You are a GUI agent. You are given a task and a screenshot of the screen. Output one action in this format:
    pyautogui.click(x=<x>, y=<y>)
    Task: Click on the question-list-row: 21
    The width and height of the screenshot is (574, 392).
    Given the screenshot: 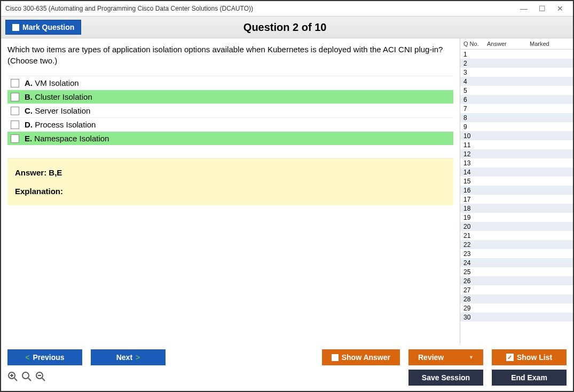 What is the action you would take?
    pyautogui.click(x=517, y=236)
    